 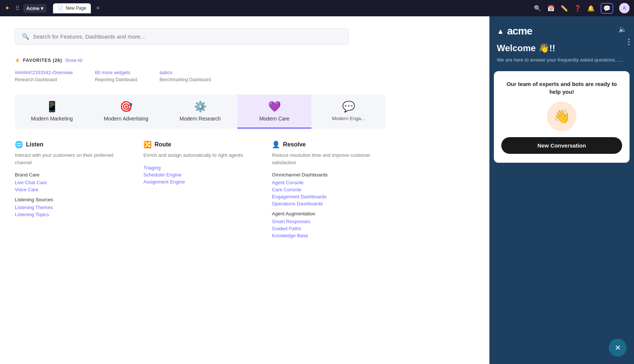 I want to click on agent-augmentation-title: Agent Augmentation, so click(x=328, y=214).